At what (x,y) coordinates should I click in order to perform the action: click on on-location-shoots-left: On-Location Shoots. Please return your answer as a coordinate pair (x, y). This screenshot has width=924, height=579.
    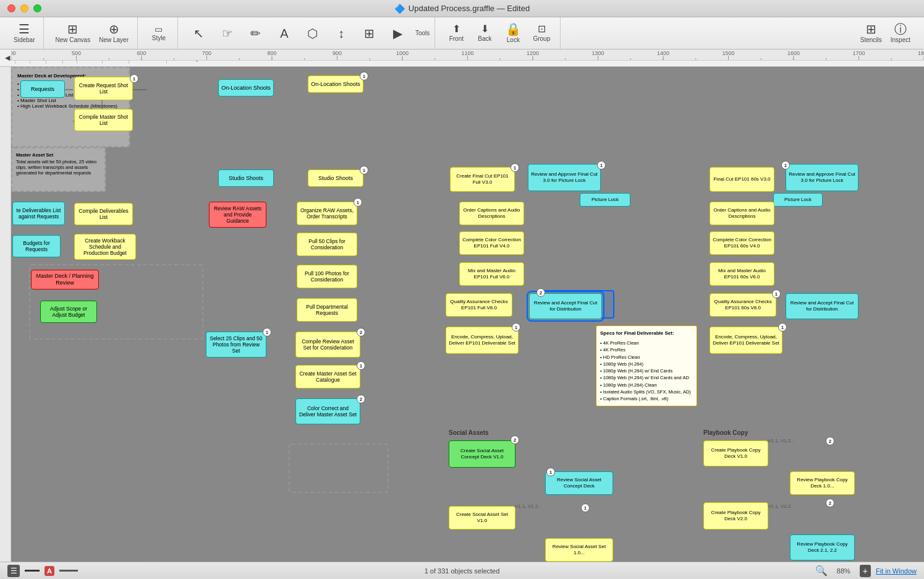
    Looking at the image, I should click on (246, 88).